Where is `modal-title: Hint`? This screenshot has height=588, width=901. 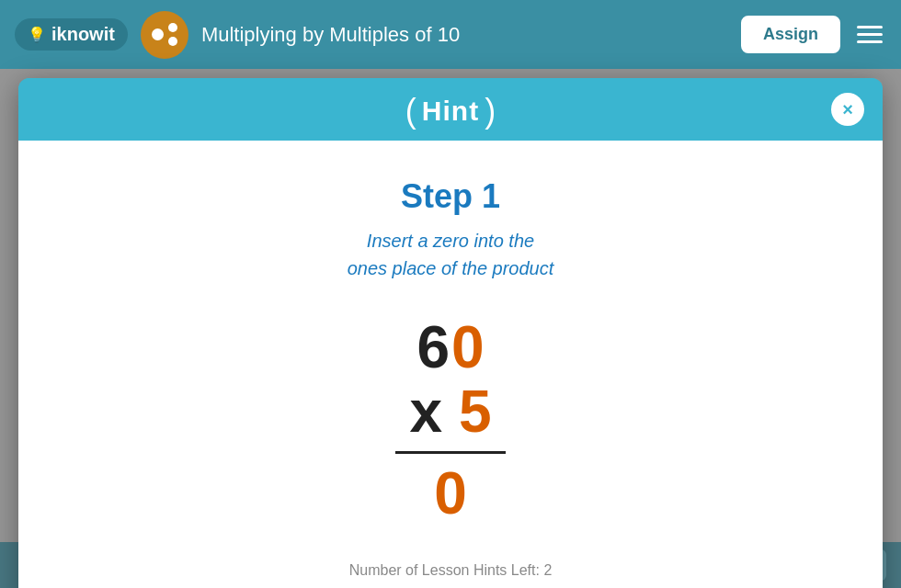
modal-title: Hint is located at coordinates (450, 111).